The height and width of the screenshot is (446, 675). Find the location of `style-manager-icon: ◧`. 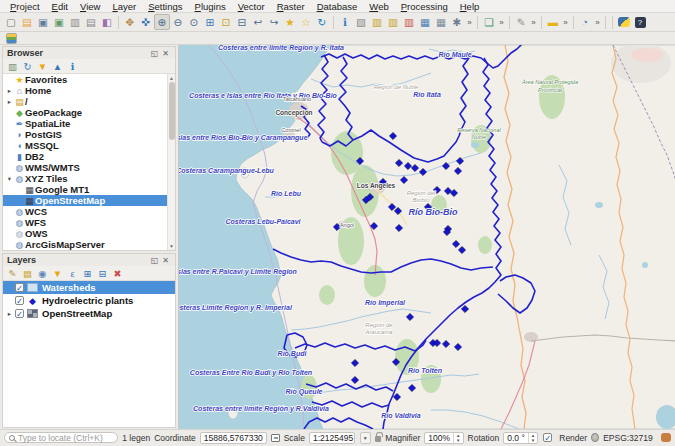

style-manager-icon: ◧ is located at coordinates (107, 22).